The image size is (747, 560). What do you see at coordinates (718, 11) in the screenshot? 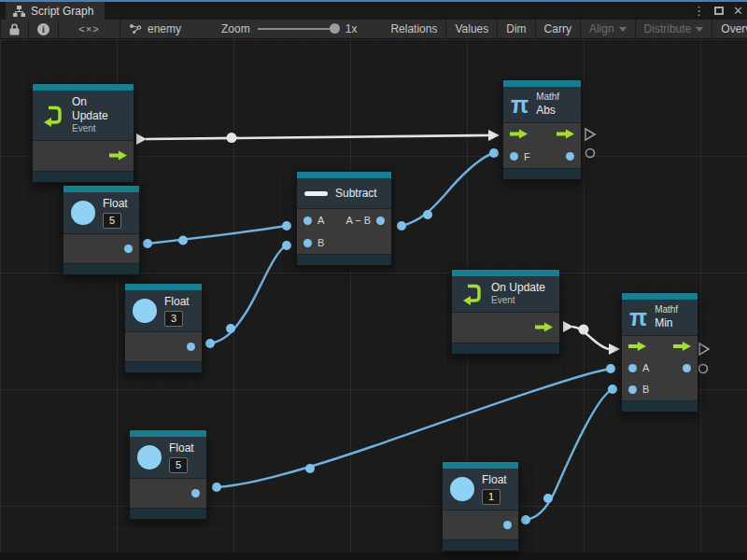
I see `window-controls: ⋮ ✕` at bounding box center [718, 11].